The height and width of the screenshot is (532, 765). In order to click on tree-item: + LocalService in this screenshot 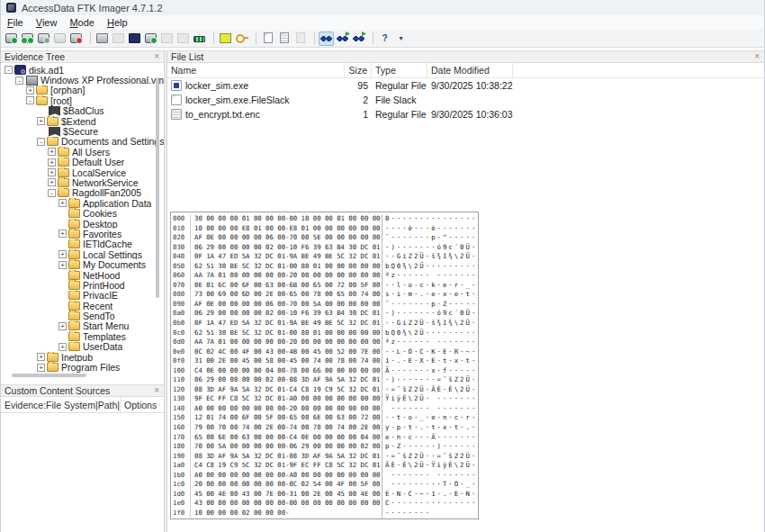, I will do `click(83, 173)`.